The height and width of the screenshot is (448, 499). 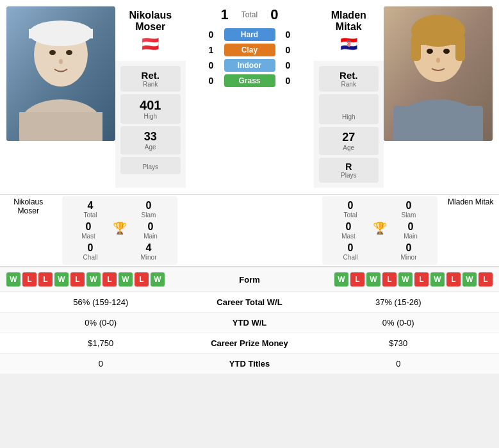 What do you see at coordinates (151, 117) in the screenshot?
I see `left-high-label: High` at bounding box center [151, 117].